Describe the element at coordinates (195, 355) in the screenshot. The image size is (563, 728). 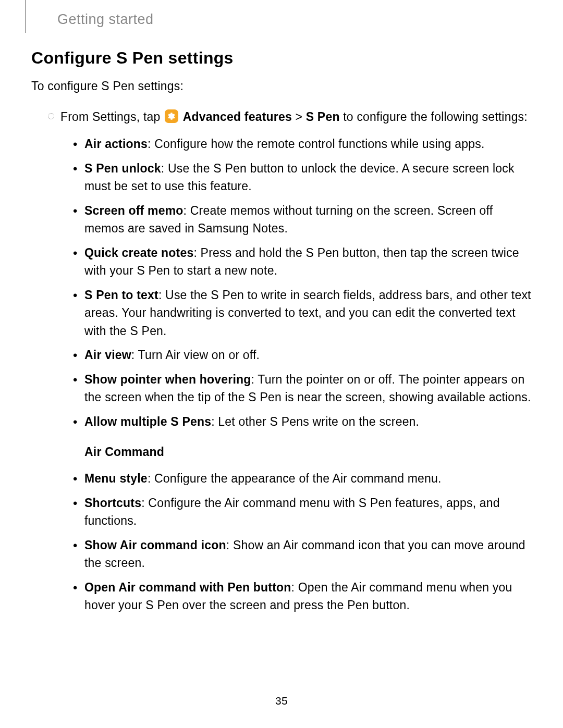
I see `setting-desc: : Turn Air view on or off.` at that location.